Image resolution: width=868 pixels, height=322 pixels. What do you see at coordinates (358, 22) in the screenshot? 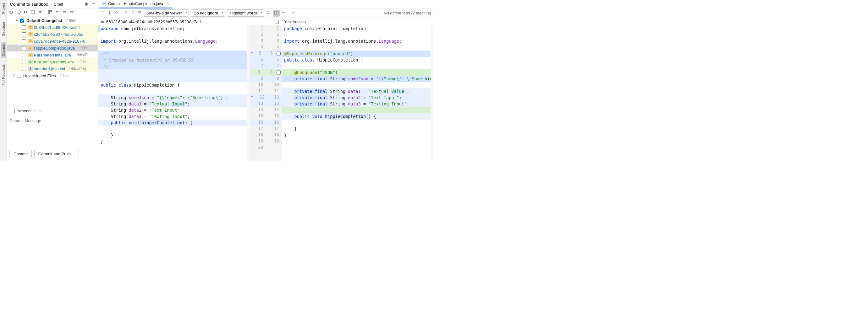
I see `your-version-label: Your version` at bounding box center [358, 22].